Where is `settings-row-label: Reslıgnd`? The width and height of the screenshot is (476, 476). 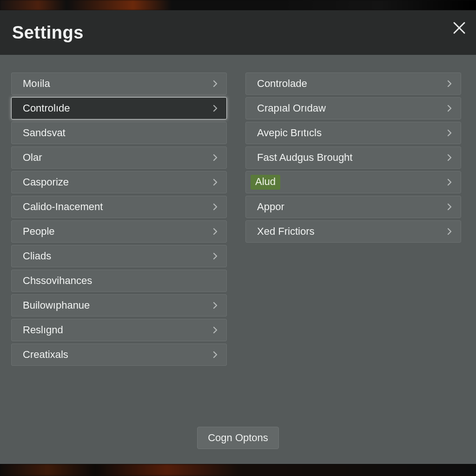
settings-row-label: Reslıgnd is located at coordinates (43, 330).